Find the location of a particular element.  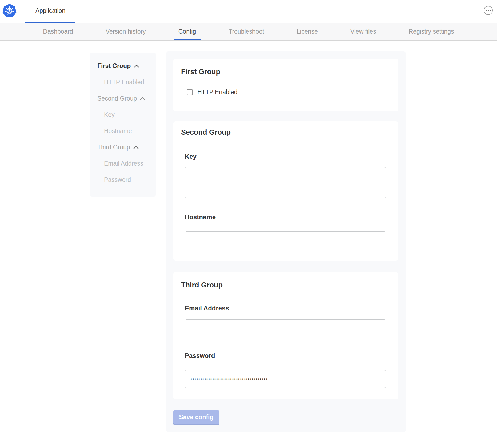

ellipsis-menu-icon is located at coordinates (488, 10).